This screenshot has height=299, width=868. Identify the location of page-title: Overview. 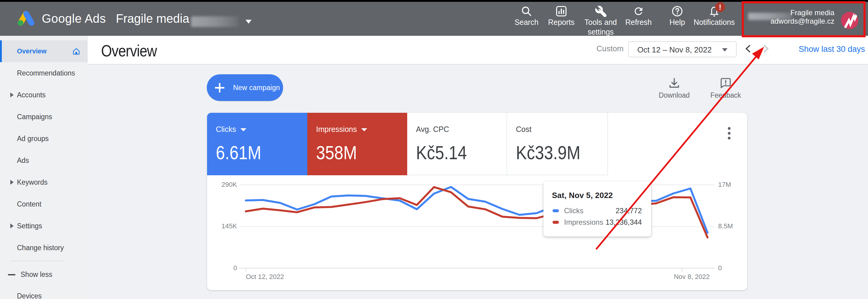
(129, 51).